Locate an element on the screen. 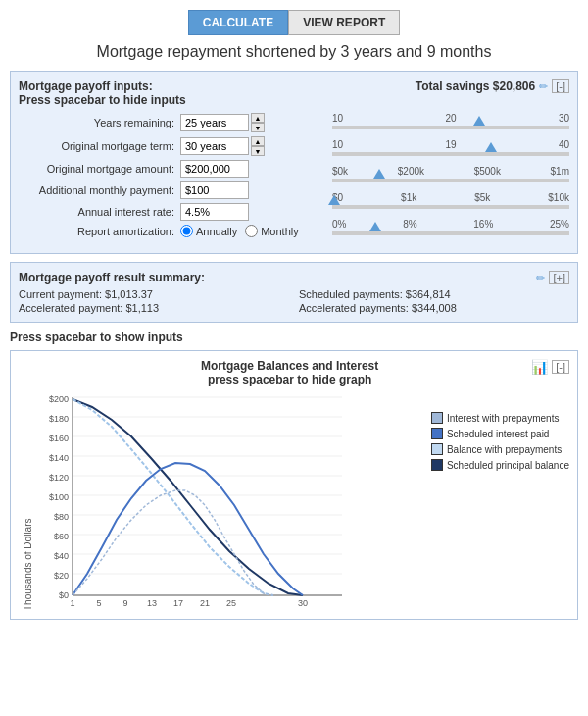 The image size is (588, 716). inputs-subtitle: Press spacebar to hide inputs is located at coordinates (102, 100).